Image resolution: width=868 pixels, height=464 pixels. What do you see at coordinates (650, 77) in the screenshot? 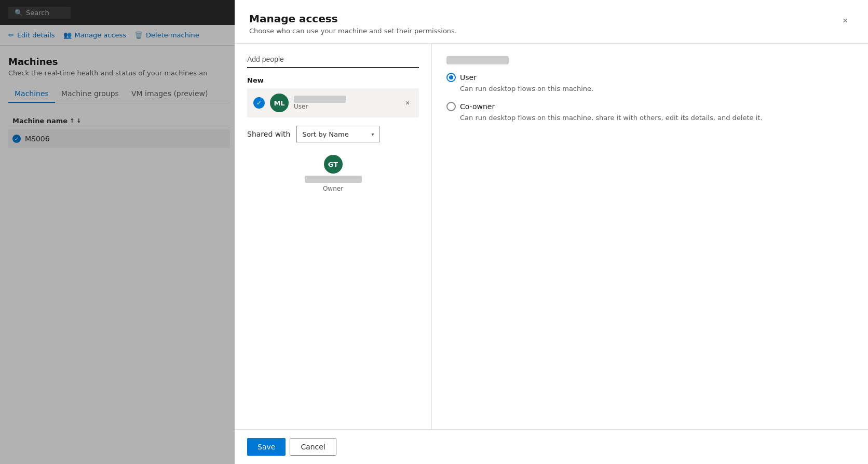
I see `user-role-radio-row: User` at bounding box center [650, 77].